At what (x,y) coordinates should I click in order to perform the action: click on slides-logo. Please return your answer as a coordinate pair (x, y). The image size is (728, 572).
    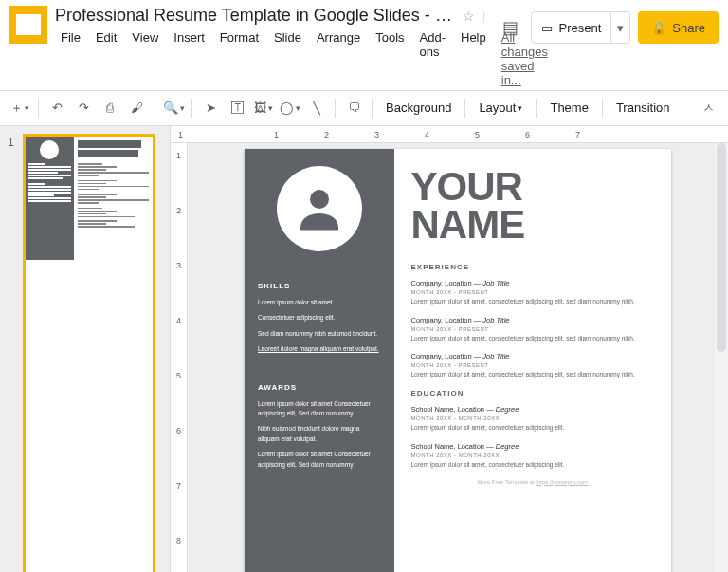
    Looking at the image, I should click on (28, 25).